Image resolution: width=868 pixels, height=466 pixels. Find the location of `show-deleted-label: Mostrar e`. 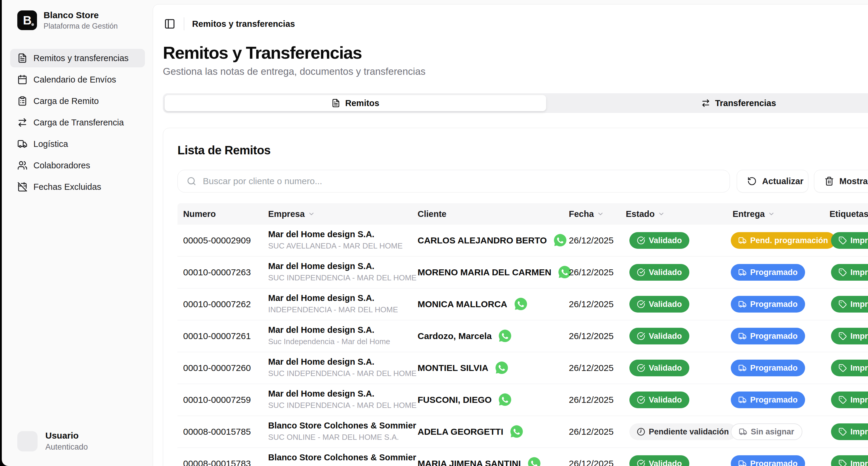

show-deleted-label: Mostrar e is located at coordinates (854, 181).